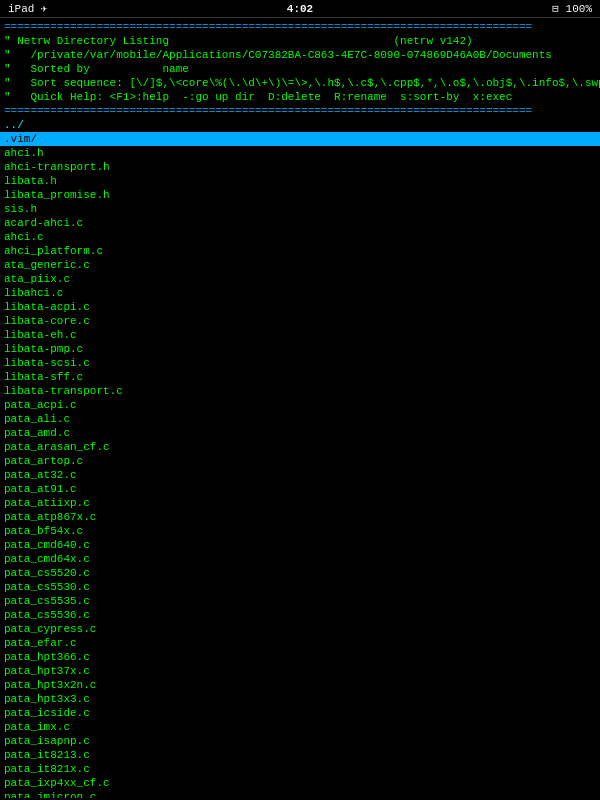 This screenshot has height=800, width=600. I want to click on terminal-line: pata_cmd640.c, so click(300, 545).